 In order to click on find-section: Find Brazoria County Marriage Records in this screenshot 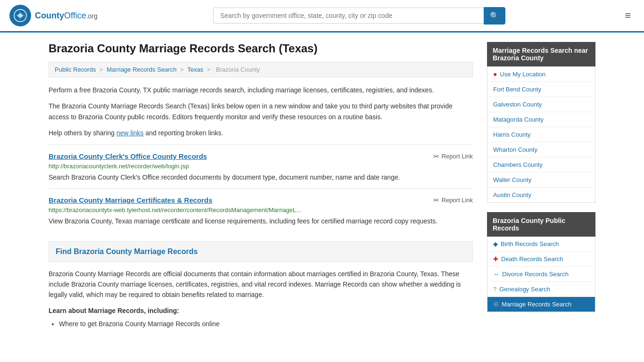, I will do `click(261, 252)`.